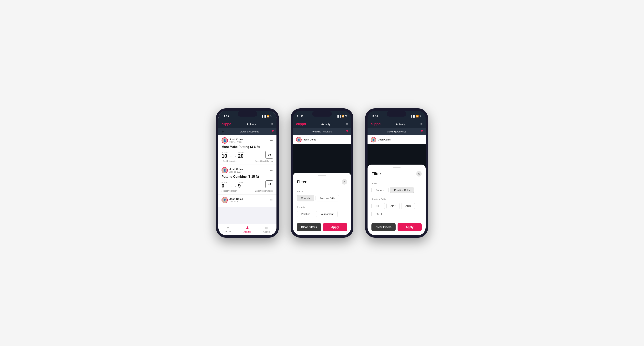 The height and width of the screenshot is (346, 644). I want to click on practice-drills-btn-2: Practice Drills, so click(328, 198).